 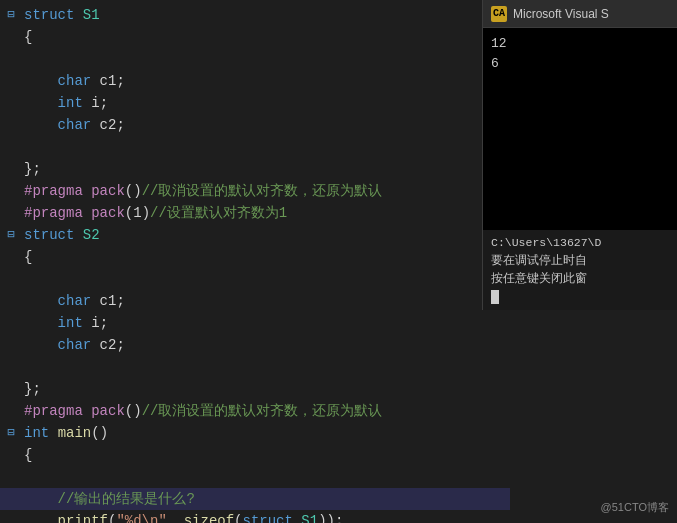 What do you see at coordinates (499, 14) in the screenshot?
I see `console-app-icon: CA` at bounding box center [499, 14].